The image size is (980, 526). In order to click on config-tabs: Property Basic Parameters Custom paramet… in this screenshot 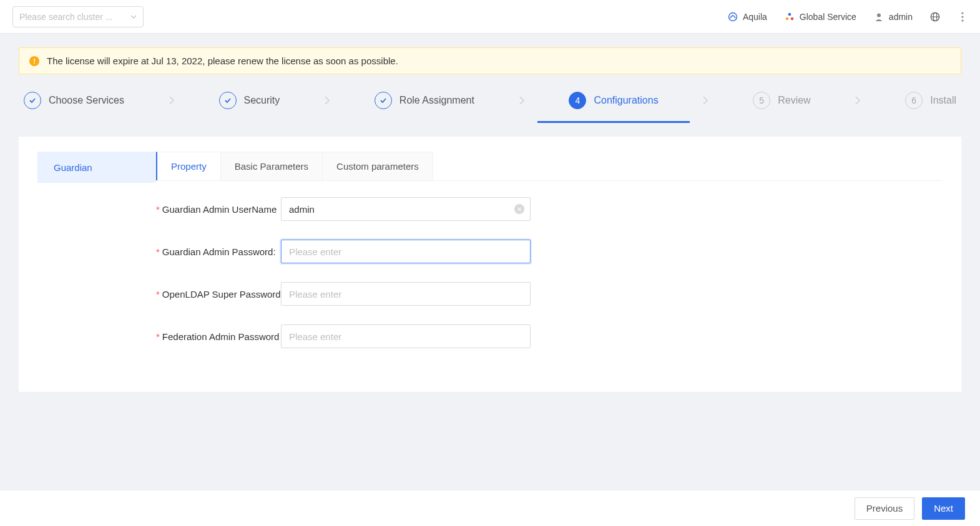, I will do `click(549, 166)`.